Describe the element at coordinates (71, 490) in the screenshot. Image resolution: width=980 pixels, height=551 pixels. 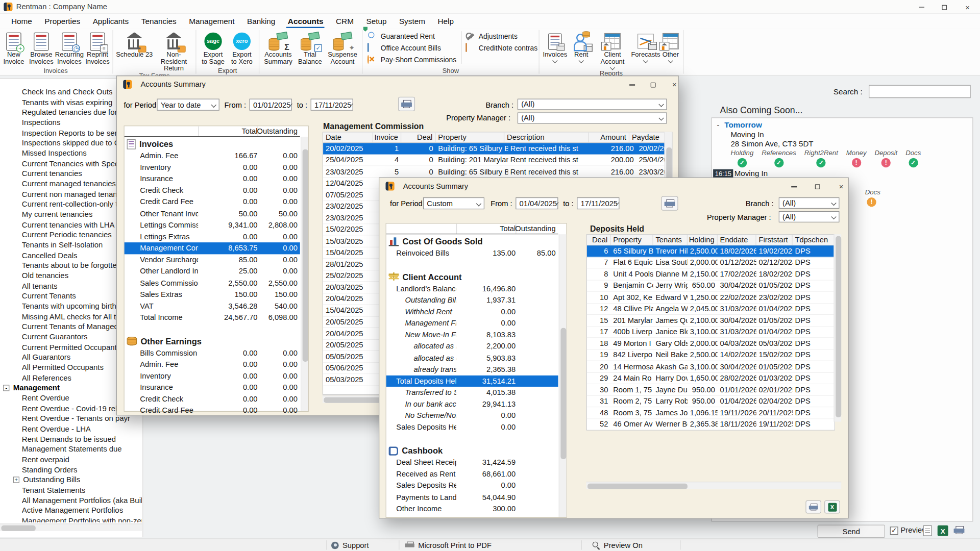
I see `sidebar-item: Tenant Statements` at that location.